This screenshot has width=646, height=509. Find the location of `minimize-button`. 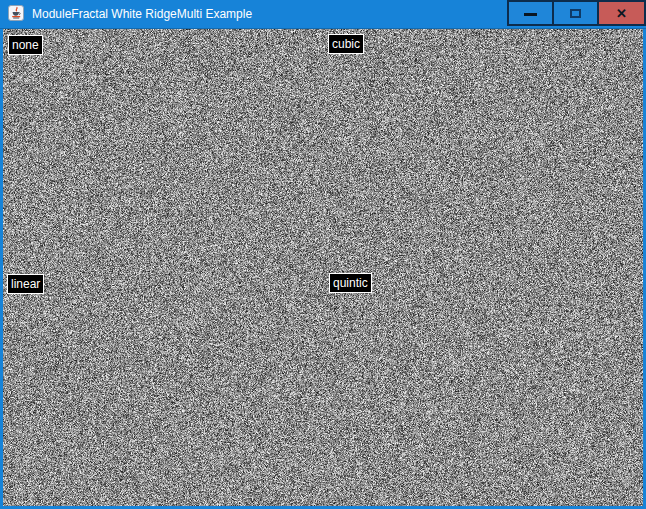

minimize-button is located at coordinates (530, 13).